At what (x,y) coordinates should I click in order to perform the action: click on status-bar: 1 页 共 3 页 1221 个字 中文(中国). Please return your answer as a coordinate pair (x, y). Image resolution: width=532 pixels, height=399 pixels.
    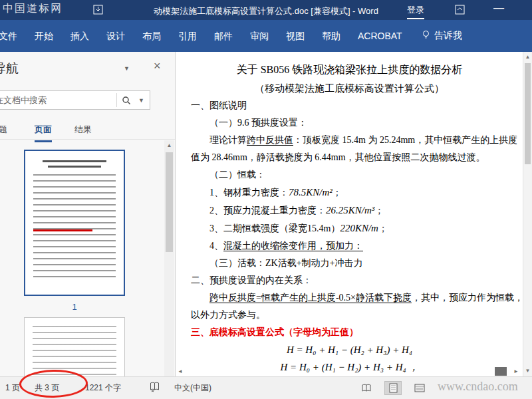
    Looking at the image, I should click on (266, 388).